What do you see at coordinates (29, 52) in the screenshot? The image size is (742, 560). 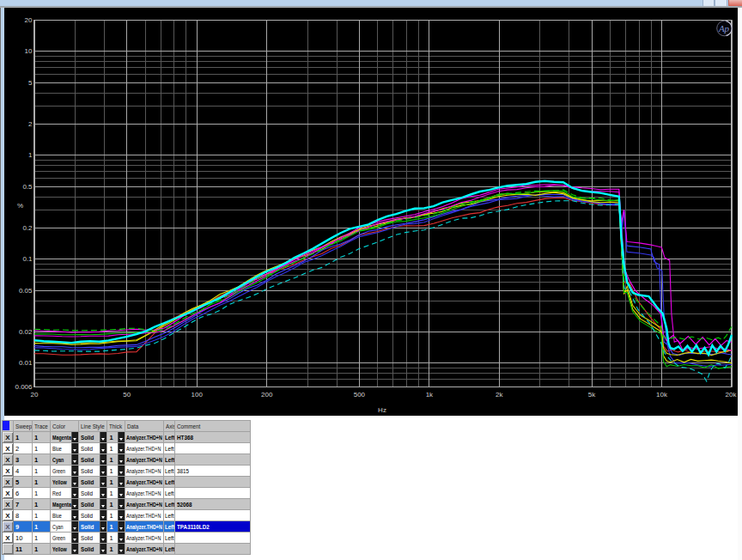 I see `svg-text: 10` at bounding box center [29, 52].